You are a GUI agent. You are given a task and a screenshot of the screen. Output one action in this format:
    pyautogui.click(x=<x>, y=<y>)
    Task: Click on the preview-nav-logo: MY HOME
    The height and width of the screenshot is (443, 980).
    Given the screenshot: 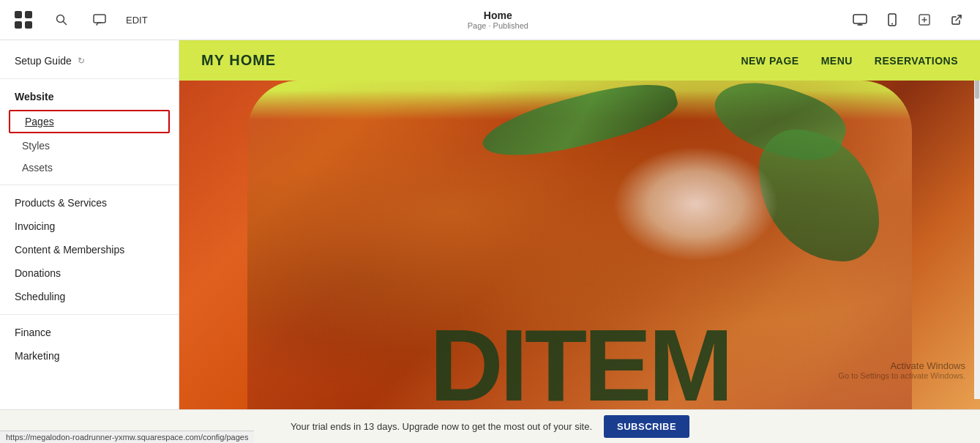 What is the action you would take?
    pyautogui.click(x=239, y=60)
    